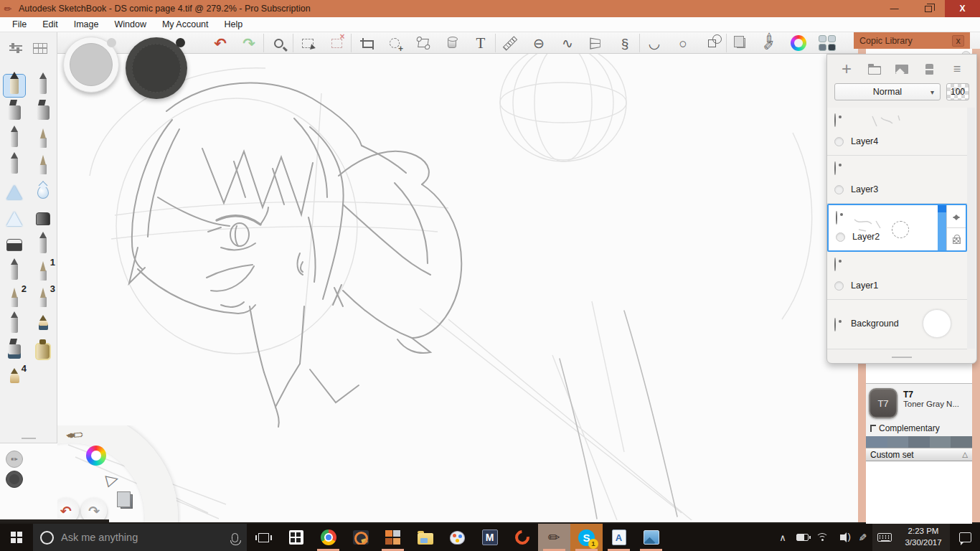  I want to click on layer-row-layer1: Layer1, so click(897, 276).